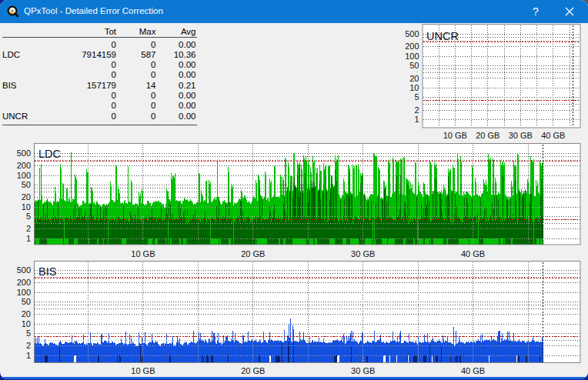  What do you see at coordinates (148, 55) in the screenshot?
I see `svg-text: 587` at bounding box center [148, 55].